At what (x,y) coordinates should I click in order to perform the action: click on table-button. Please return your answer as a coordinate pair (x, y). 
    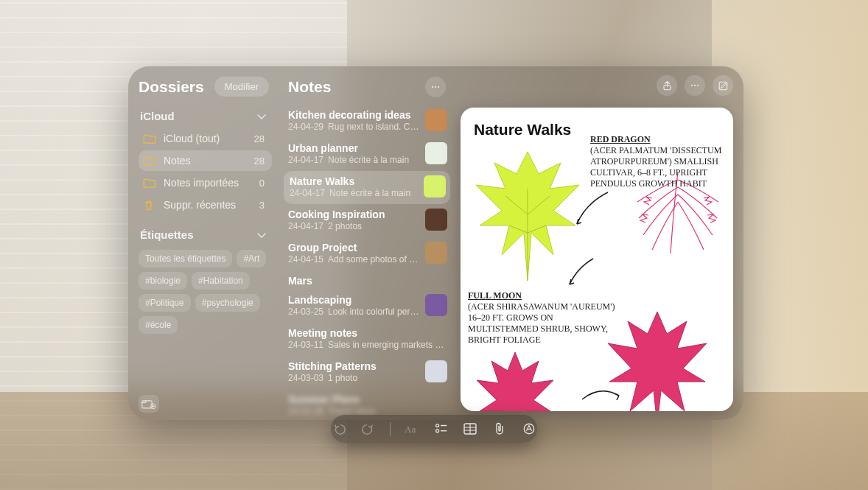
    Looking at the image, I should click on (470, 429).